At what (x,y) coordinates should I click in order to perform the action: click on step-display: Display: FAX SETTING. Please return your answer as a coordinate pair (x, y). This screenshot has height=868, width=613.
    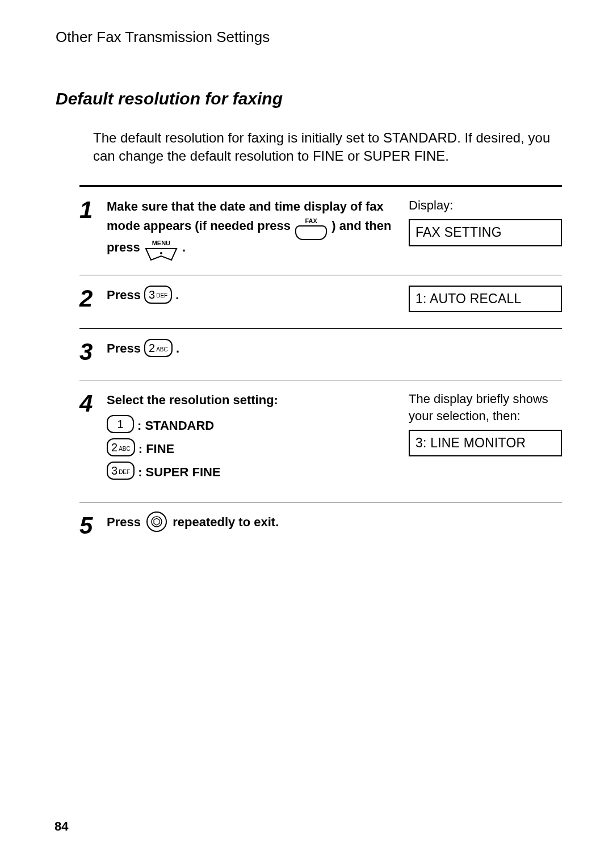
    Looking at the image, I should click on (485, 228).